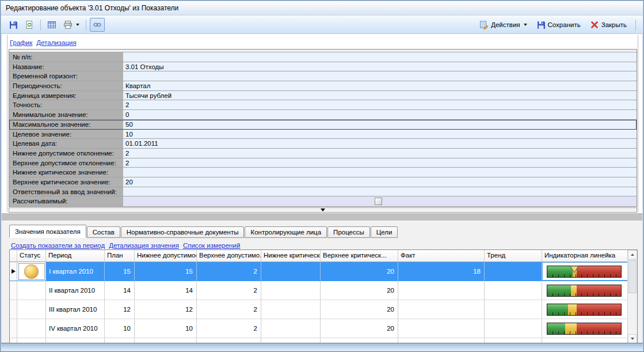  Describe the element at coordinates (589, 256) in the screenshot. I see `column-header: Индикаторная линейка` at that location.